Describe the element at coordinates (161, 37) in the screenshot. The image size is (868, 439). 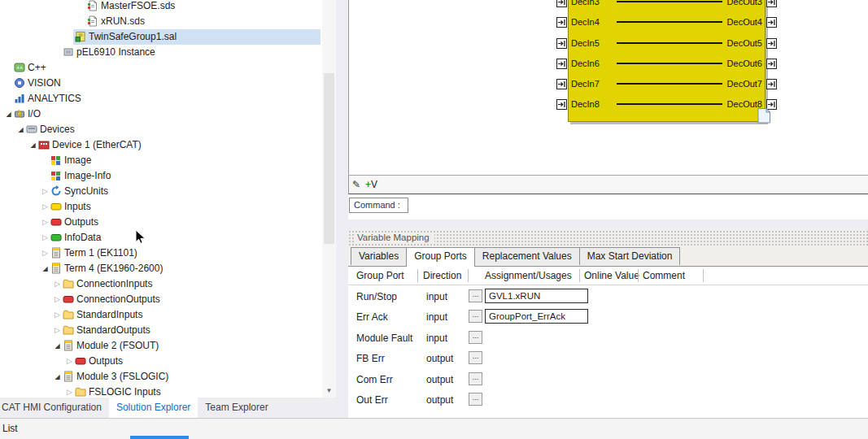
I see `tree-item: TwinSafeGroup1.sal` at that location.